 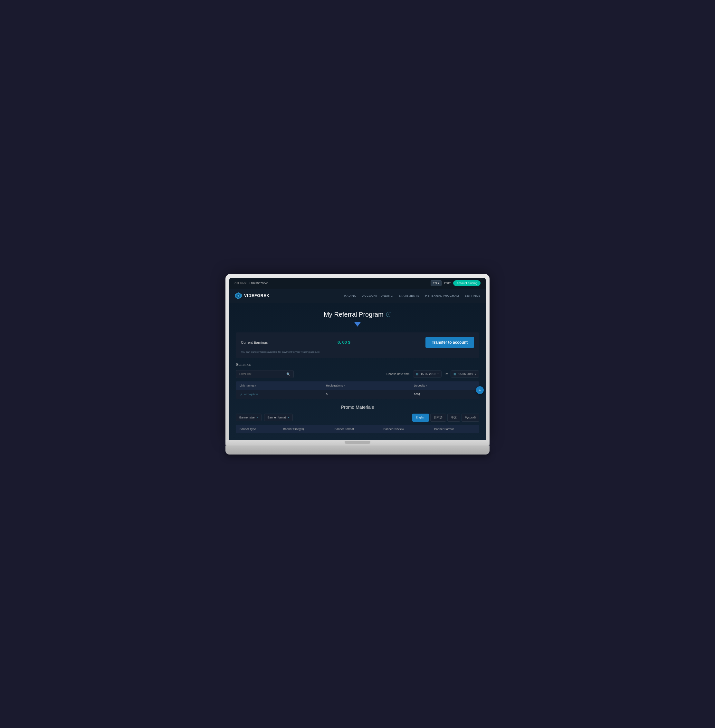 What do you see at coordinates (258, 429) in the screenshot?
I see `col-banner-type: Banner Type` at bounding box center [258, 429].